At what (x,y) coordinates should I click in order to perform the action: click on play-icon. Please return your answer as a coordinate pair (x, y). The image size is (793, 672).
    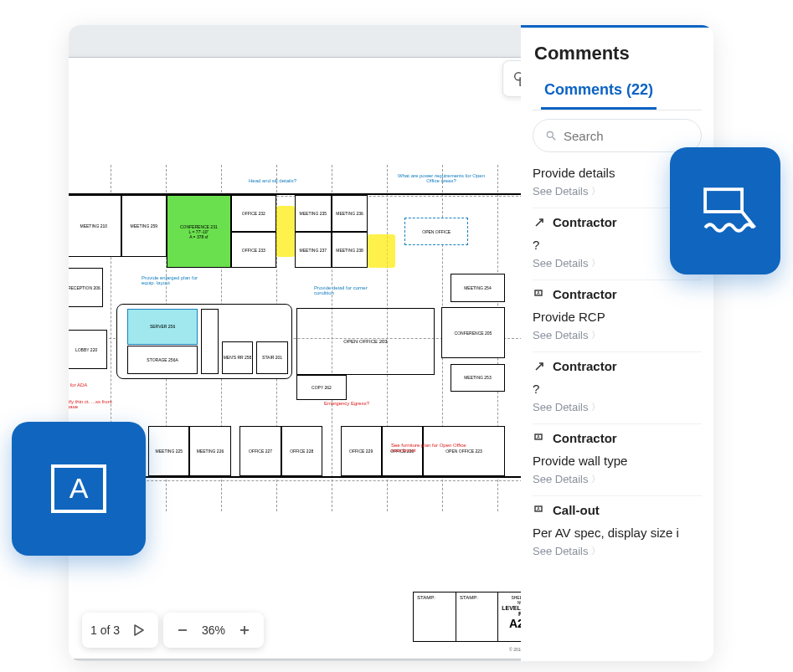
    Looking at the image, I should click on (139, 630).